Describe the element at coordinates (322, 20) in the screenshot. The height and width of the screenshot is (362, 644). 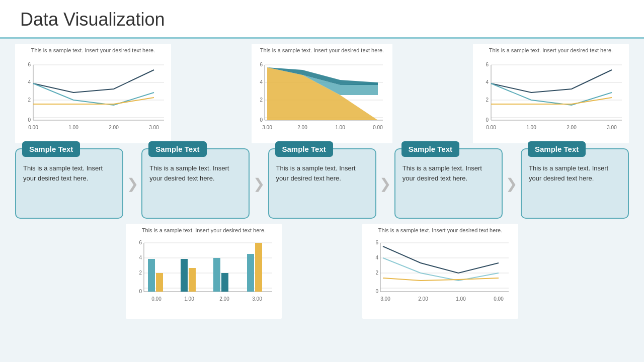
I see `page-title: Data Visualization` at that location.